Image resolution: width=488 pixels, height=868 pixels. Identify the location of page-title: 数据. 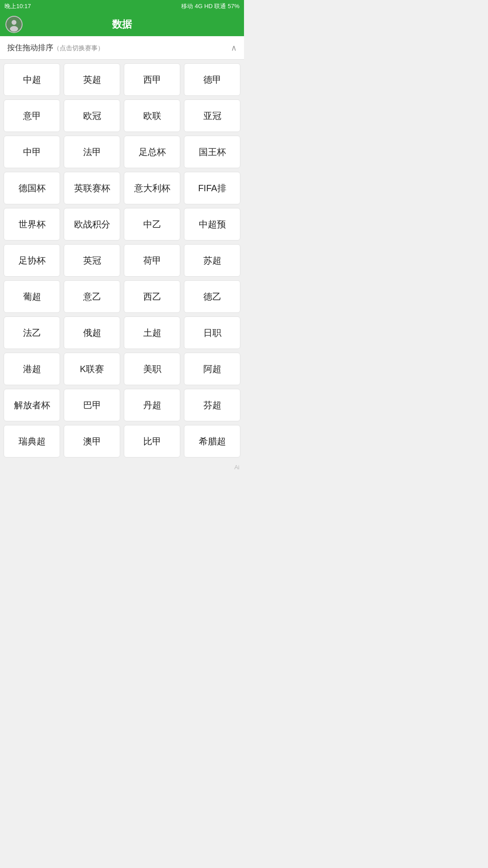
(122, 24).